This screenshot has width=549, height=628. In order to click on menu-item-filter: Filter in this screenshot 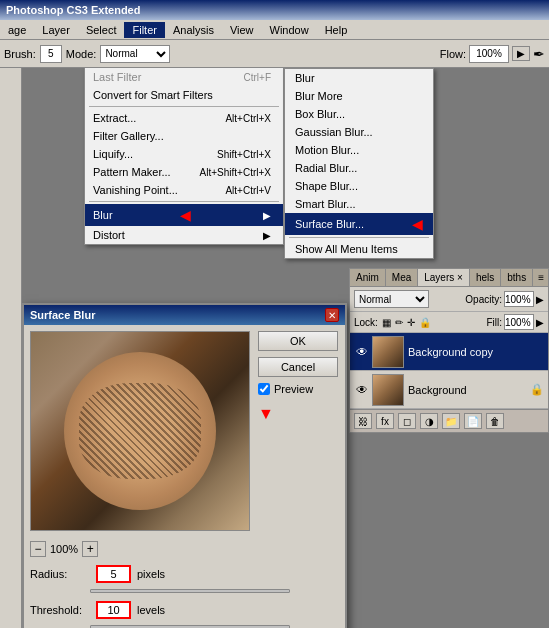, I will do `click(144, 30)`.